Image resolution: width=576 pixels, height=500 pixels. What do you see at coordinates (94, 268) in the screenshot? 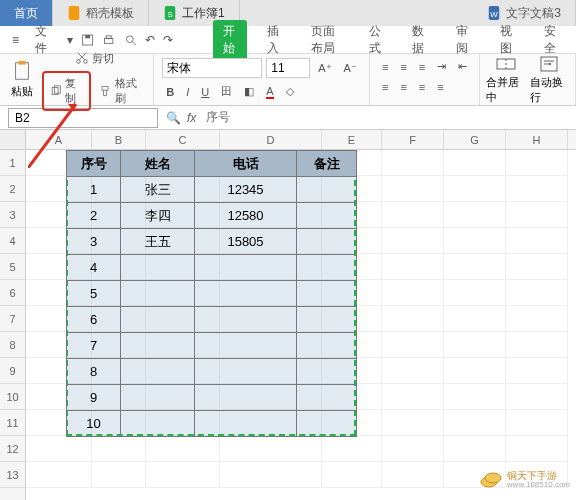
I see `table-cell: 4` at bounding box center [94, 268].